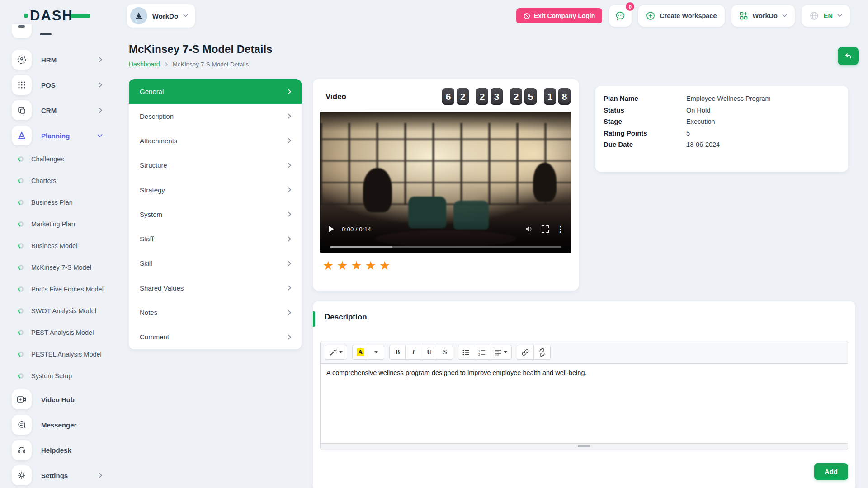  What do you see at coordinates (58, 267) in the screenshot?
I see `sidebar-item-mckinsey-7s-model: McKinsey 7-S Model` at bounding box center [58, 267].